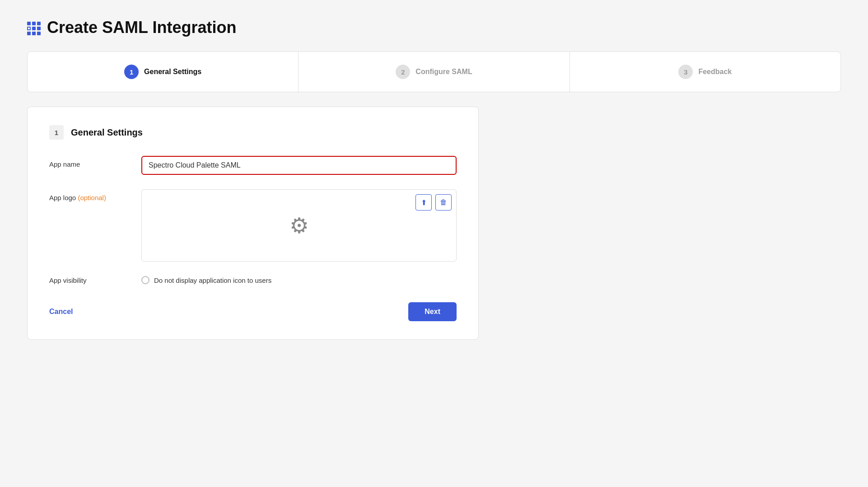 The height and width of the screenshot is (487, 868). Describe the element at coordinates (443, 72) in the screenshot. I see `step-2-label: Configure SAML` at that location.